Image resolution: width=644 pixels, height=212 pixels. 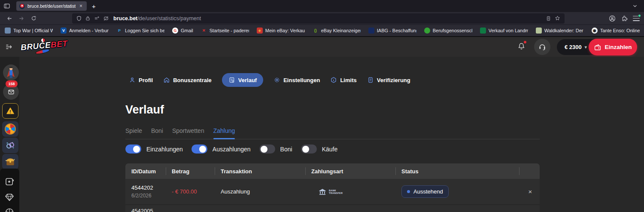 I want to click on tab-verifizierung: Verifizierung, so click(x=389, y=80).